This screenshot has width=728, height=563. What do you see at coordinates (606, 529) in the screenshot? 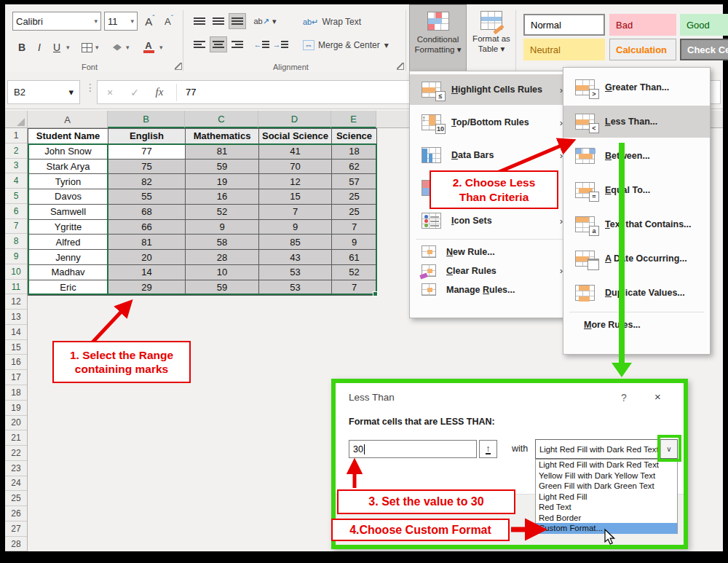
I see `format-option: Custom Format...` at bounding box center [606, 529].